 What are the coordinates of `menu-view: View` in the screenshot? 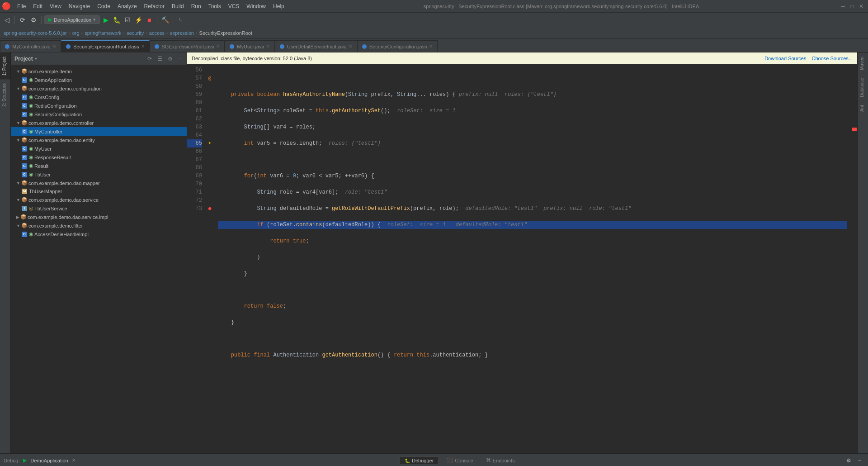 It's located at (56, 6).